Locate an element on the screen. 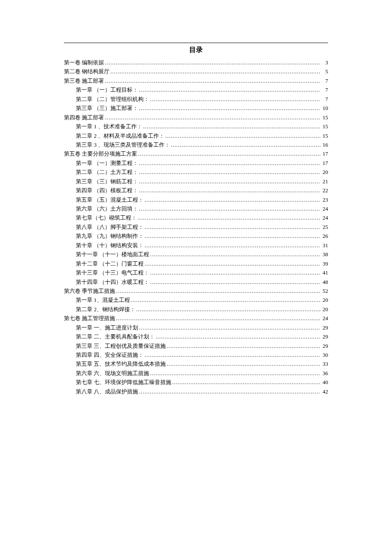  toc-entry: 第一章 1、混凝土工程20 is located at coordinates (196, 300).